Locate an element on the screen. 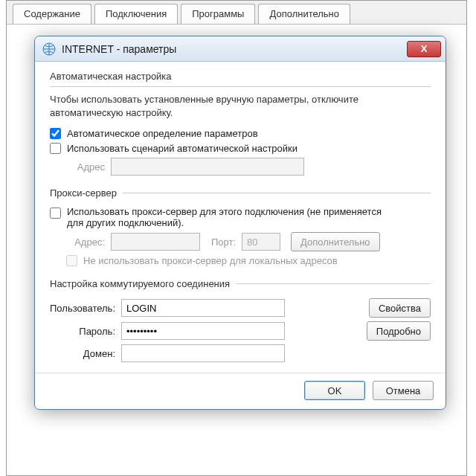 Image resolution: width=476 pixels, height=476 pixels. password-row: Пароль: Подробно is located at coordinates (240, 331).